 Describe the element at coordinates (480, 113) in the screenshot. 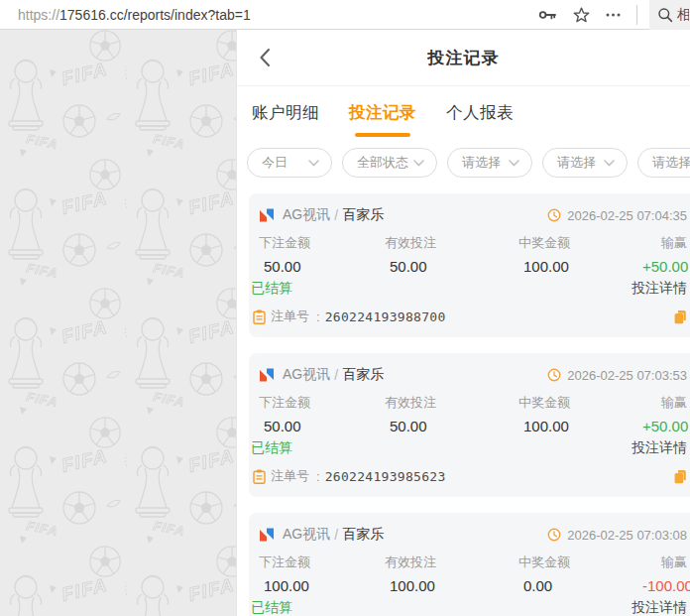

I see `tab-personal-report: 个人报表` at that location.